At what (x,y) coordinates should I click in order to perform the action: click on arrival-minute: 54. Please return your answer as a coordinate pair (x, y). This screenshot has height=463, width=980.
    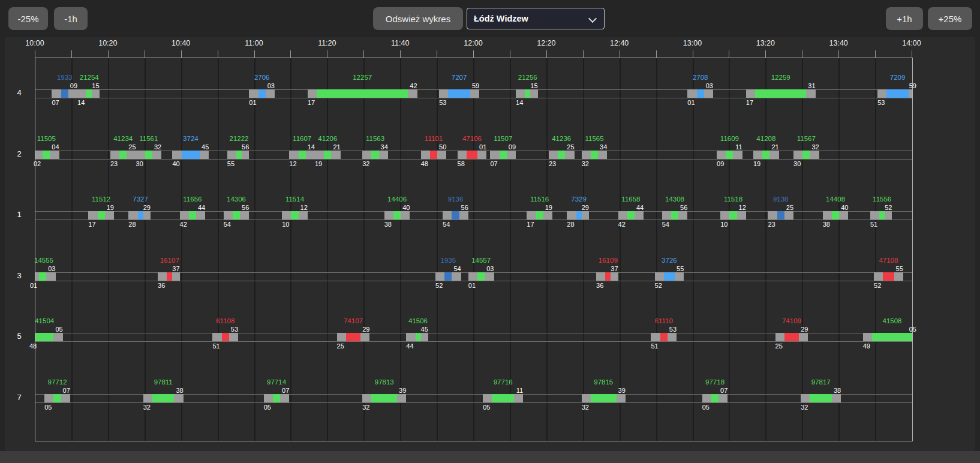
    Looking at the image, I should click on (446, 224).